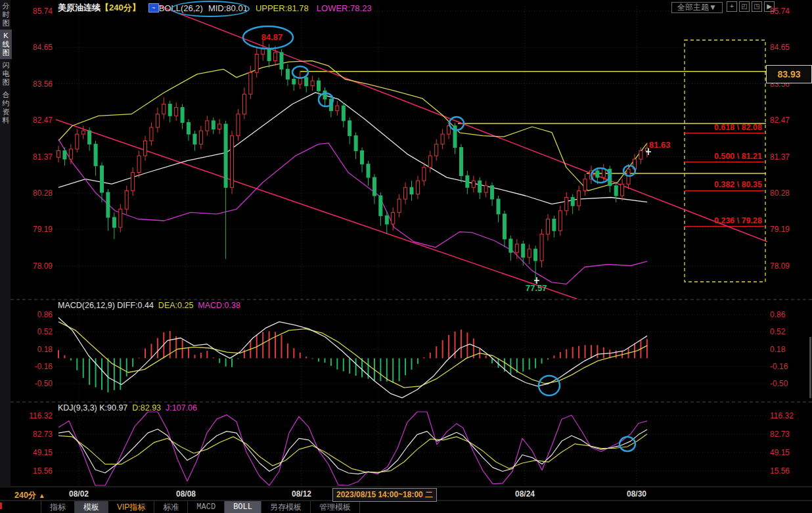 Image resolution: width=812 pixels, height=513 pixels. I want to click on kdj-j-value: J:107.06, so click(181, 408).